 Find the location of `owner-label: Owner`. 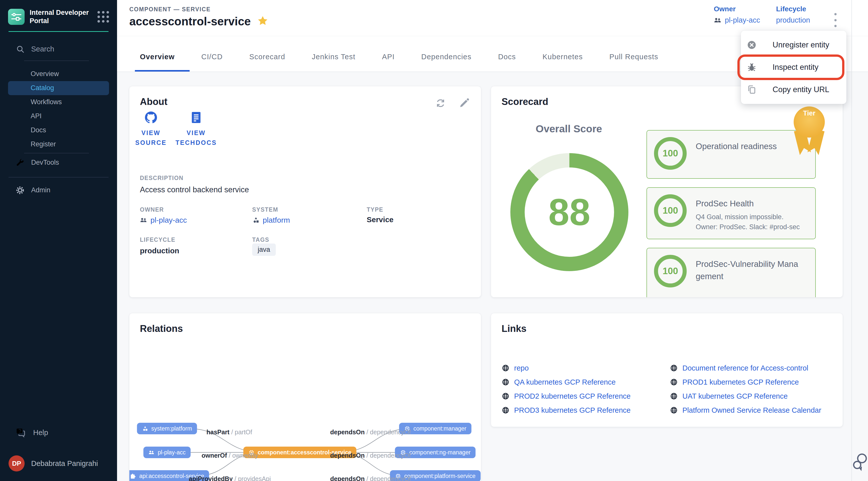

owner-label: Owner is located at coordinates (737, 9).